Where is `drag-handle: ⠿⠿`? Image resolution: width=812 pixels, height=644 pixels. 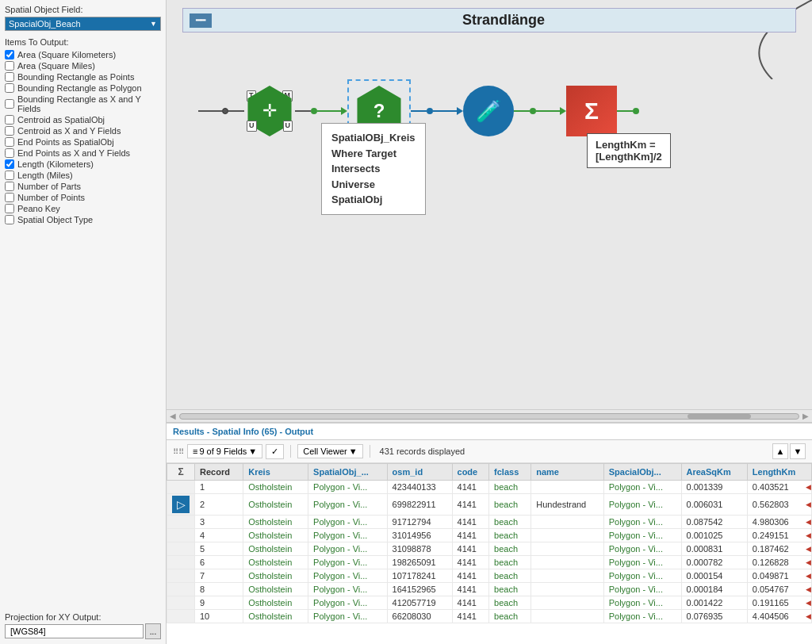 drag-handle: ⠿⠿ is located at coordinates (178, 452).